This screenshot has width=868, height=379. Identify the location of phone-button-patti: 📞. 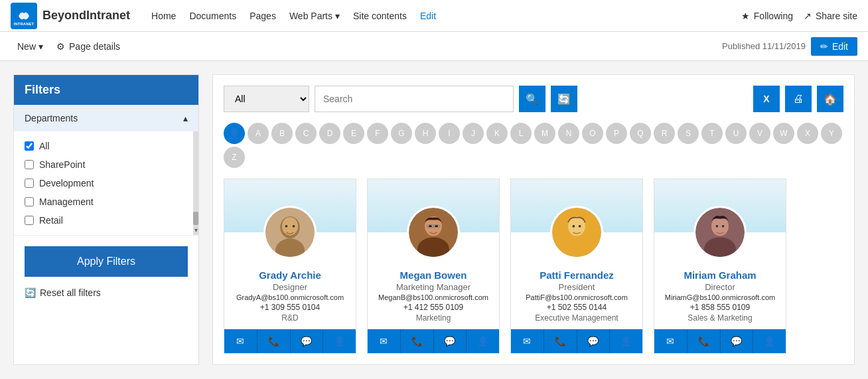
(560, 341).